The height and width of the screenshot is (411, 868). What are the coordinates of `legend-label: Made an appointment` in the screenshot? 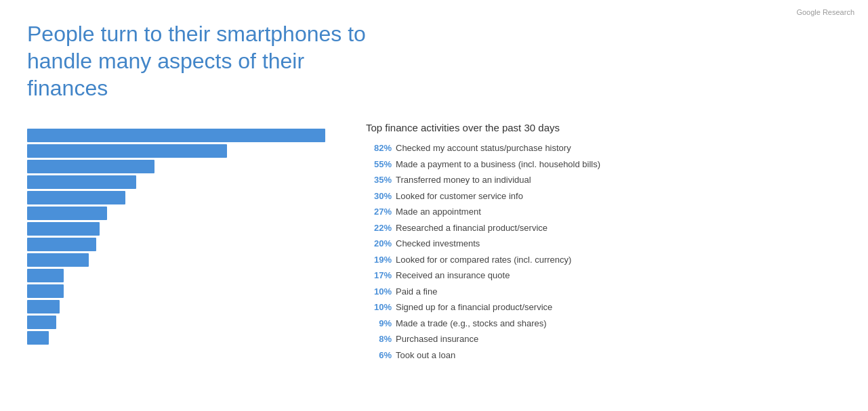 It's located at (438, 212).